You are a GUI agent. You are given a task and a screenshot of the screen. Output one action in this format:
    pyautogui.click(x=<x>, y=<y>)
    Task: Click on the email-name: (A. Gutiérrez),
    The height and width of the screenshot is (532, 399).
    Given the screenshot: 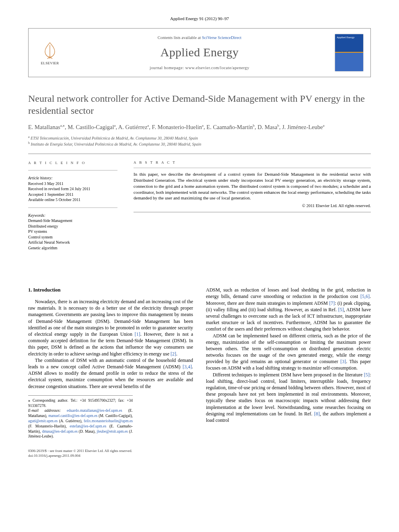 What is the action you would take?
    pyautogui.click(x=71, y=421)
    